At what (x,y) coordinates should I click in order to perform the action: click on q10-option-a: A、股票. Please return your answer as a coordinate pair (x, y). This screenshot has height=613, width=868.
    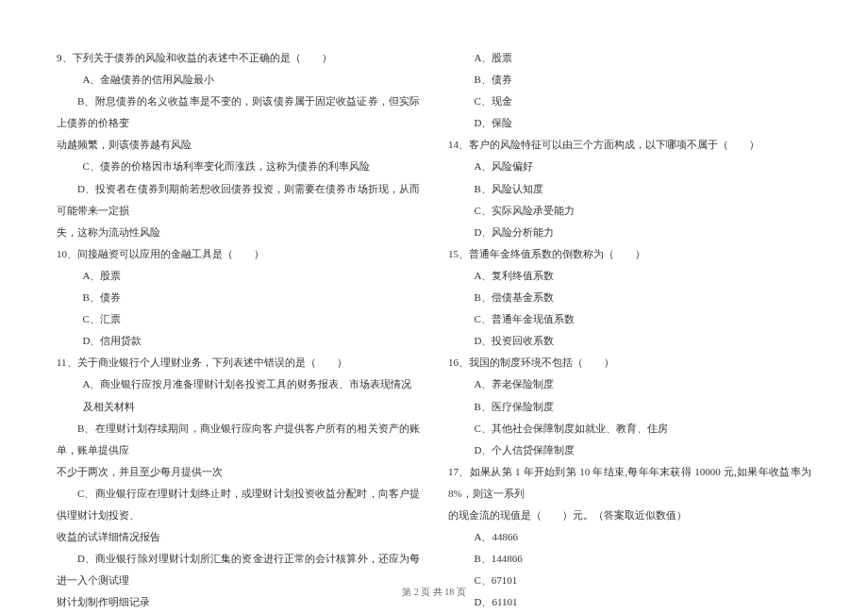
    Looking at the image, I should click on (238, 275).